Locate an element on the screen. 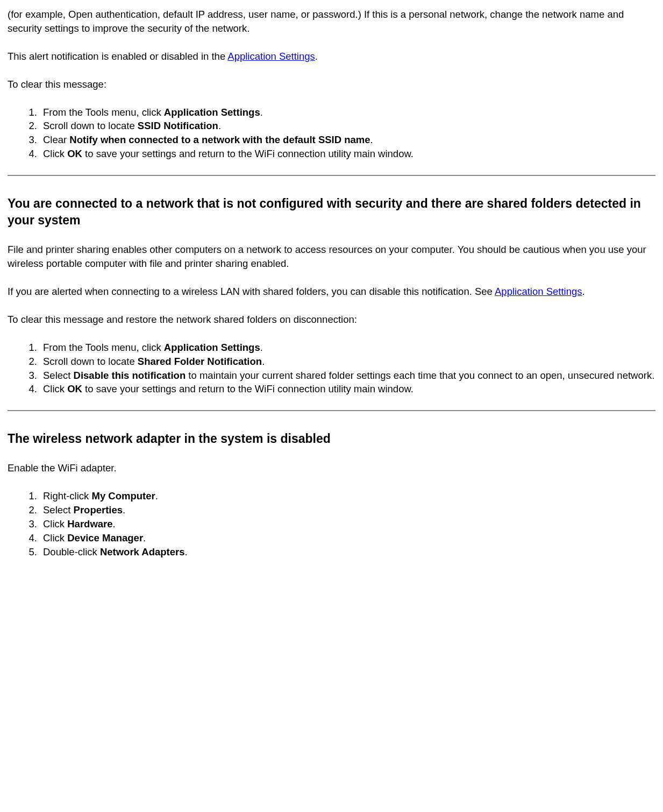 Image resolution: width=663 pixels, height=812 pixels. clear-message-intro-2: To clear this message and restore the ne… is located at coordinates (331, 320).